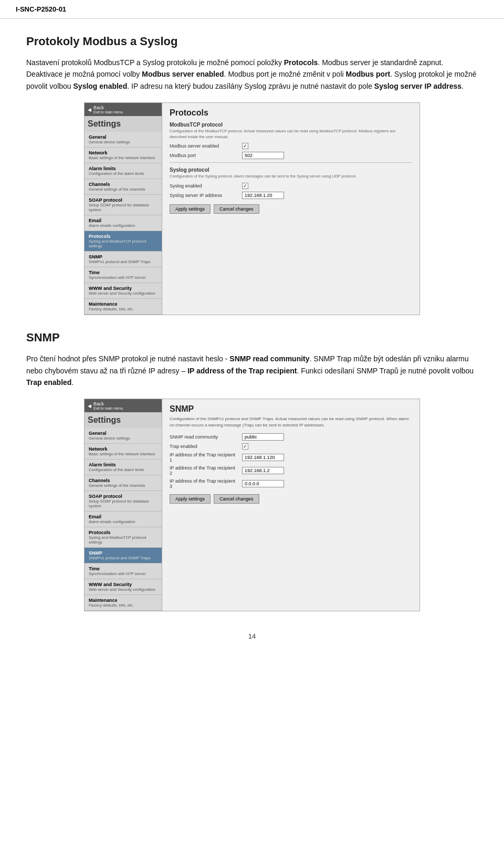 This screenshot has height=845, width=504. What do you see at coordinates (104, 124) in the screenshot?
I see `panel1-settings-label: Settings` at bounding box center [104, 124].